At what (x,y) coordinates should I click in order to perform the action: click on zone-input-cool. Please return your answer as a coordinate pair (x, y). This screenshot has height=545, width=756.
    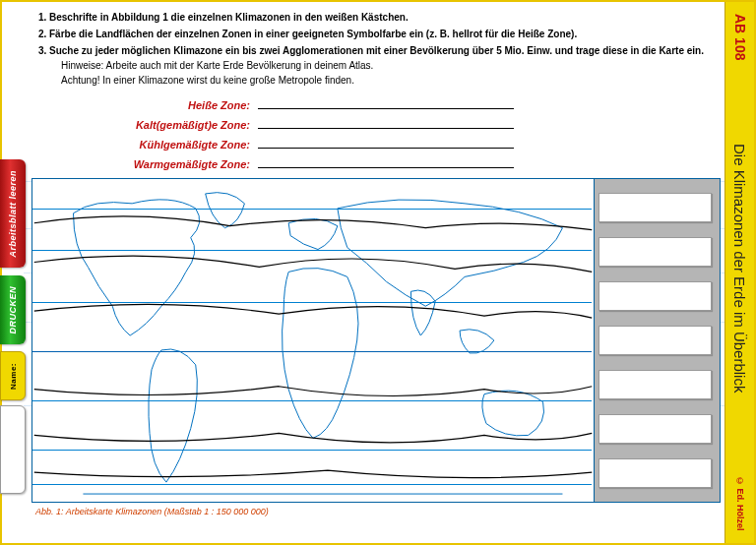
    Looking at the image, I should click on (386, 143).